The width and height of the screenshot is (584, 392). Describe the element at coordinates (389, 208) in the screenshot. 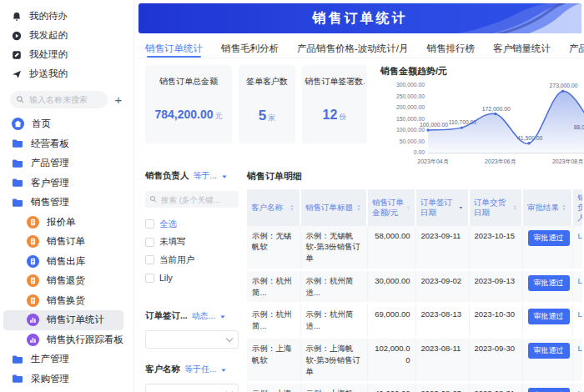

I see `column-header-label: 销售订单金额/元` at that location.